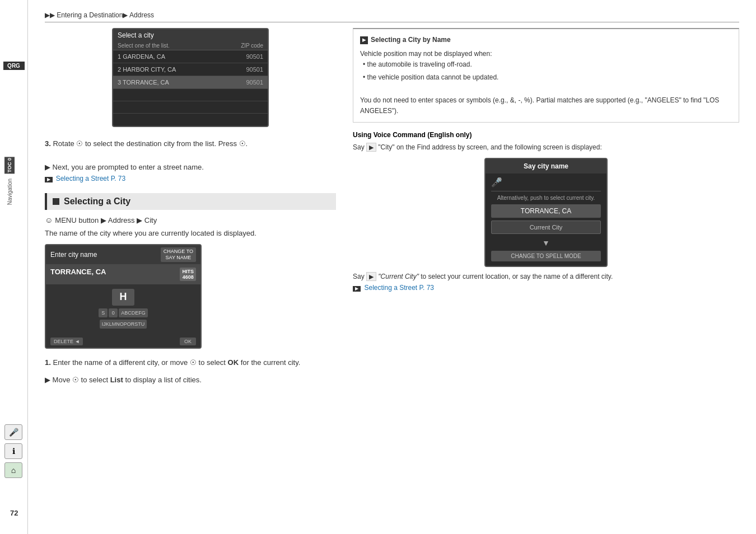 Image resolution: width=756 pixels, height=534 pixels. What do you see at coordinates (123, 297) in the screenshot?
I see `enter-city-screen: Enter city name CHANGE TO SAY NAME TORRA…` at bounding box center [123, 297].